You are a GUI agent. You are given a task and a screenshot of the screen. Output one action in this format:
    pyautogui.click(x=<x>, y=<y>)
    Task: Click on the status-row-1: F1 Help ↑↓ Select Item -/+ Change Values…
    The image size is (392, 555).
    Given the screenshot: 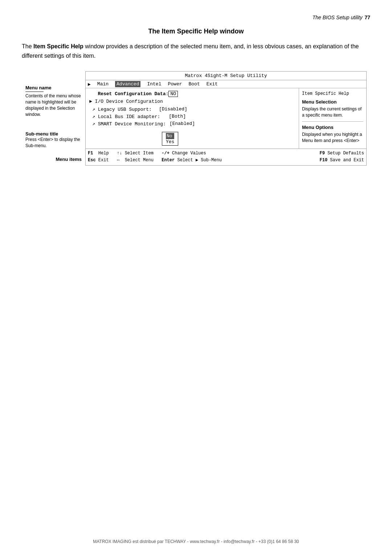 What is the action you would take?
    pyautogui.click(x=226, y=153)
    